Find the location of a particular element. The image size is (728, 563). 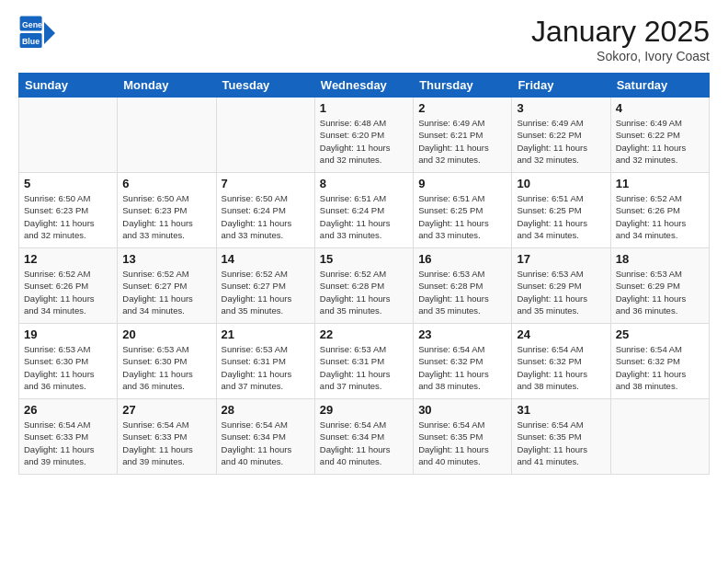

calendar-cell: 22Sunrise: 6:53 AM Sunset: 6:31 PM Dayli… is located at coordinates (364, 362).